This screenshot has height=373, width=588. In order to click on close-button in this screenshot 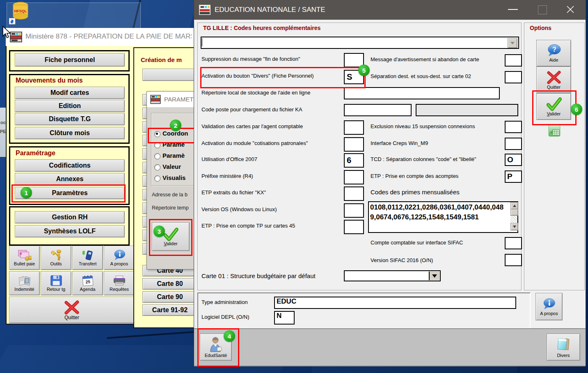, I will do `click(570, 9)`.